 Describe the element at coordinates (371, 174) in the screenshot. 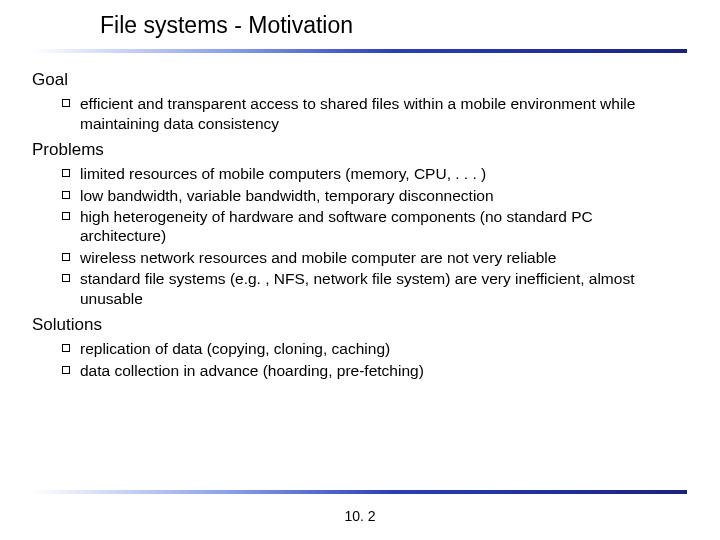

I see `list-item: limited resources of mobile computers (m…` at that location.